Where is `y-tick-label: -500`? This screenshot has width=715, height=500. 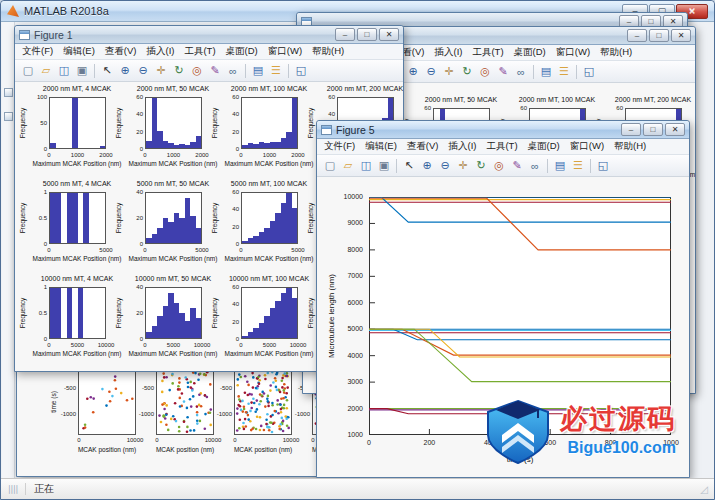 y-tick-label: -500 is located at coordinates (224, 388).